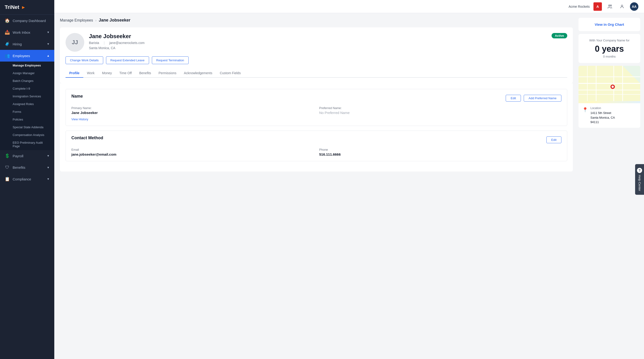  What do you see at coordinates (28, 44) in the screenshot?
I see `sidebar-item-label: Hiring` at bounding box center [28, 44].